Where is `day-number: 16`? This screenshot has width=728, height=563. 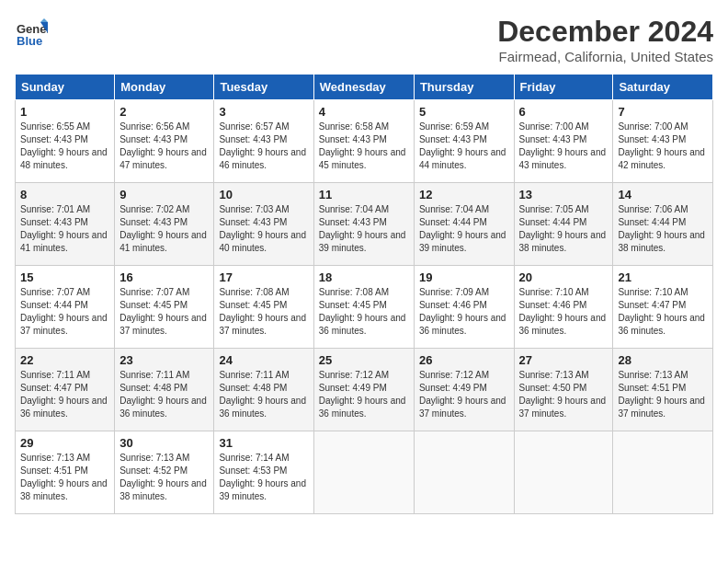
day-number: 16 is located at coordinates (164, 278).